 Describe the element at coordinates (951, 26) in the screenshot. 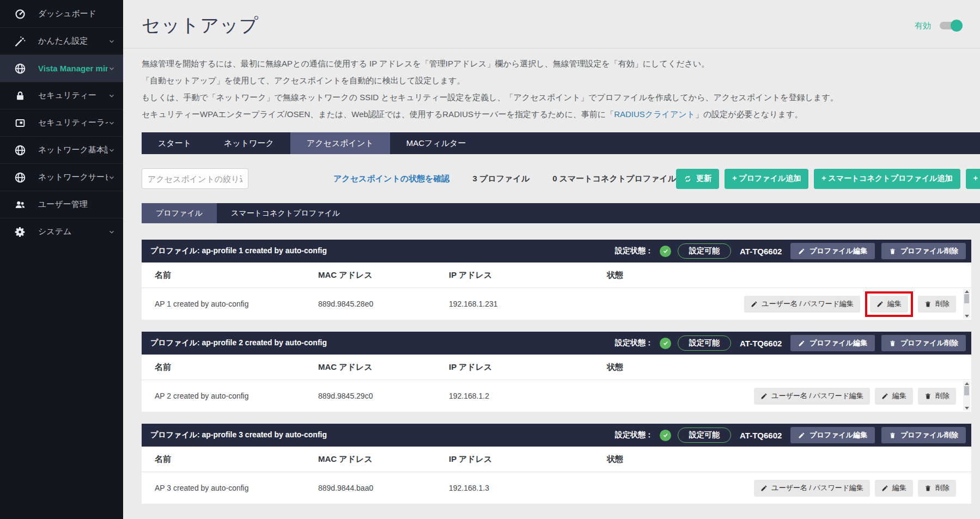

I see `wireless-enable-toggle` at that location.